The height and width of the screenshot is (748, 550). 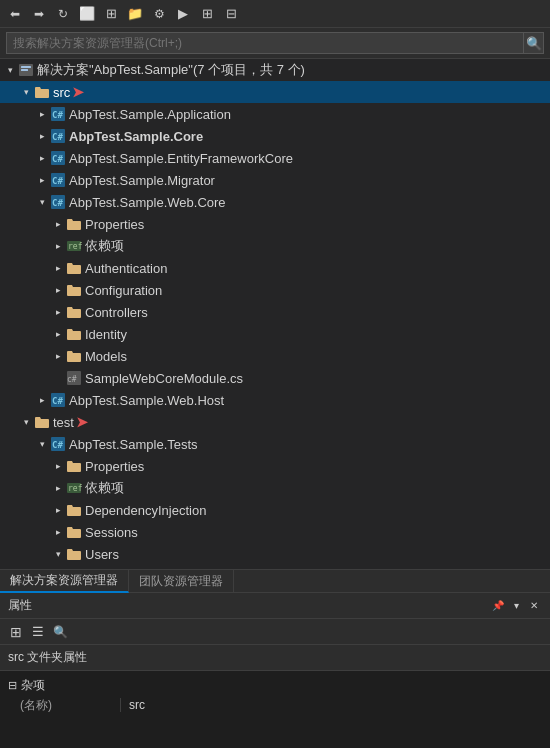 What do you see at coordinates (74, 378) in the screenshot?
I see `cs-icon: c#` at bounding box center [74, 378].